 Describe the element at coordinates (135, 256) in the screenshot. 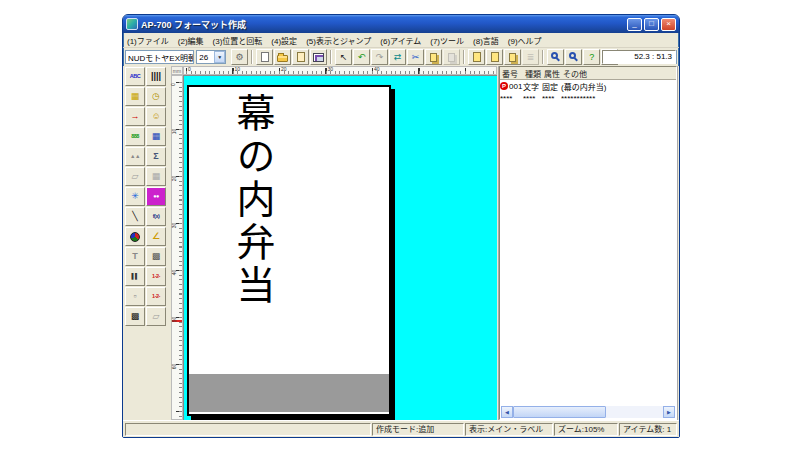

I see `image-tool-icon: T` at that location.